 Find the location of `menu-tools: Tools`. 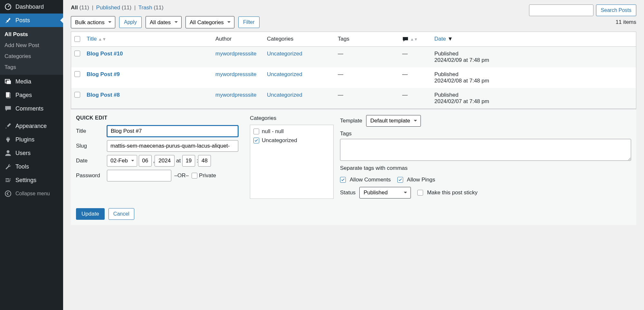

menu-tools: Tools is located at coordinates (32, 167).